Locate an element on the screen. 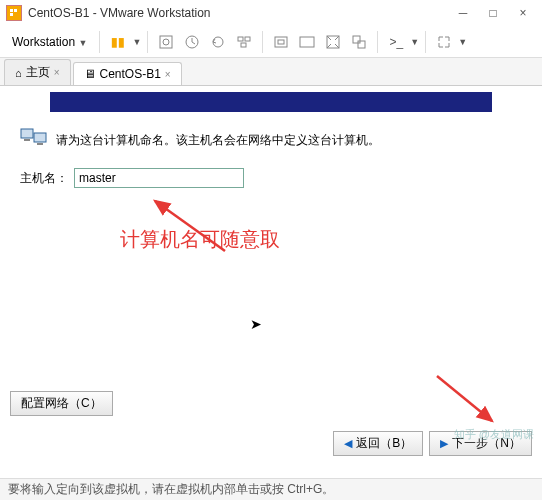 This screenshot has width=542, height=500. installer-banner is located at coordinates (271, 102).